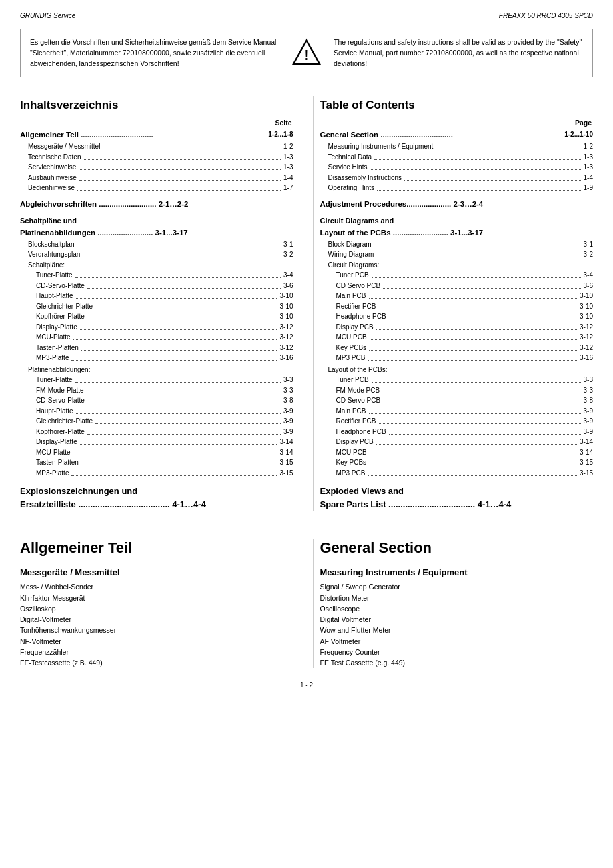  Describe the element at coordinates (457, 135) in the screenshot. I see `toc-entry-general: General Section ........................…` at that location.